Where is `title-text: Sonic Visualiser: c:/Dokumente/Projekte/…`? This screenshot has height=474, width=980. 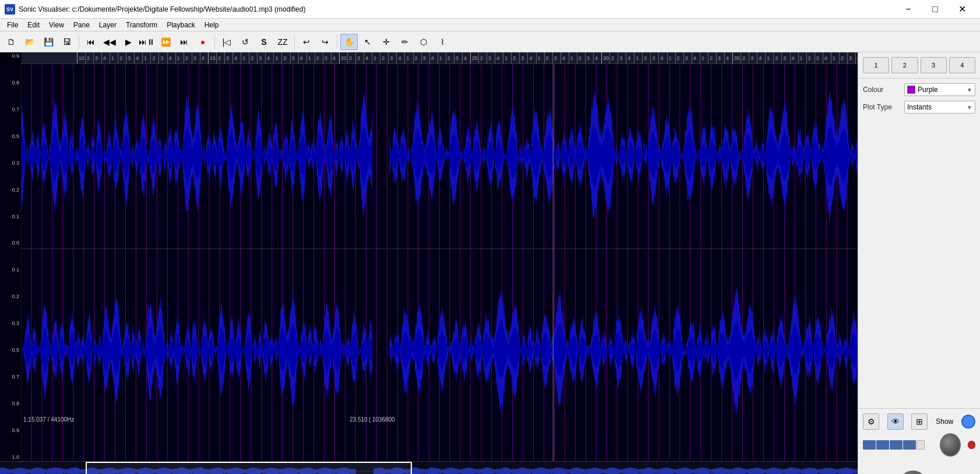
title-text: Sonic Visualiser: c:/Dokumente/Projekte/… is located at coordinates (162, 9).